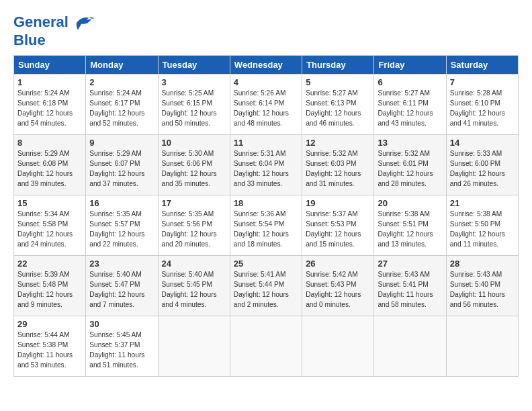 This screenshot has width=532, height=411. What do you see at coordinates (410, 65) in the screenshot?
I see `header-friday: Friday` at bounding box center [410, 65].